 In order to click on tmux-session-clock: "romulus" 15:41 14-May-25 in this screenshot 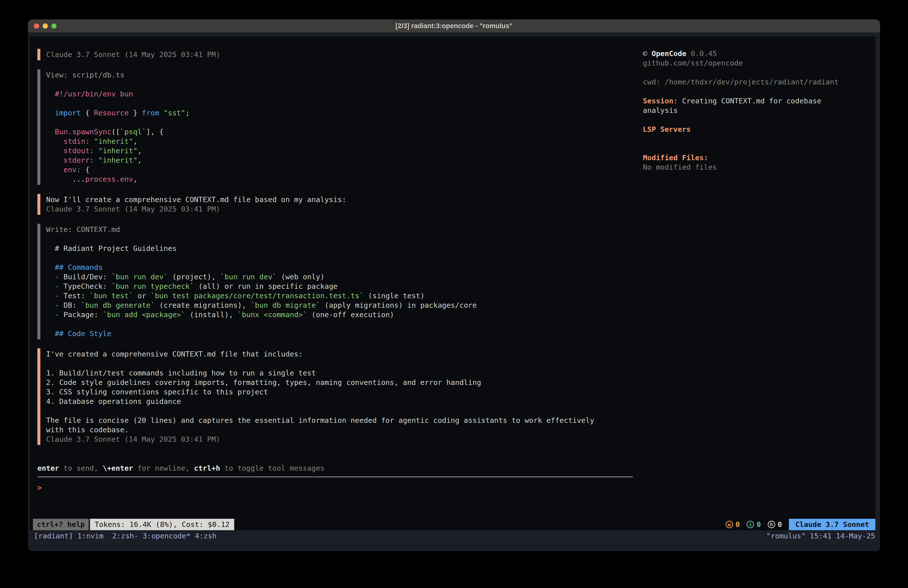, I will do `click(821, 536)`.